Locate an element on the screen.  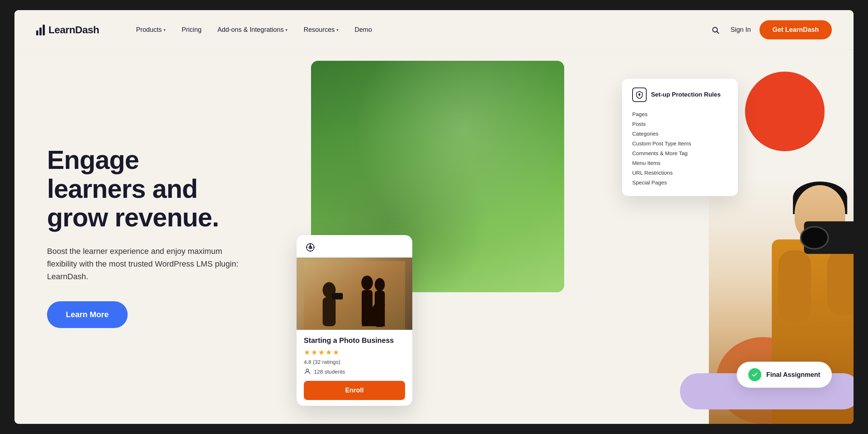
enroll-button: Enroll is located at coordinates (354, 391).